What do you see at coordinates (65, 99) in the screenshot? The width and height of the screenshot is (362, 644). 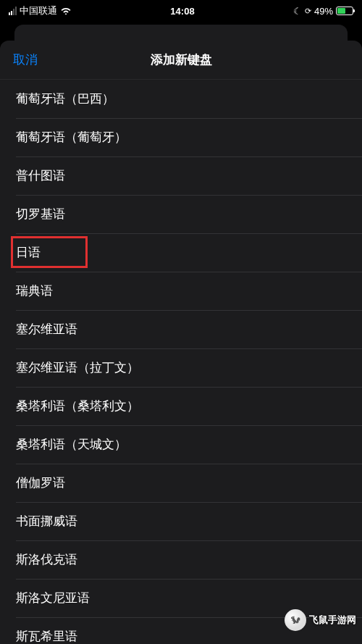 I see `language-label: 葡萄牙语（巴西）` at bounding box center [65, 99].